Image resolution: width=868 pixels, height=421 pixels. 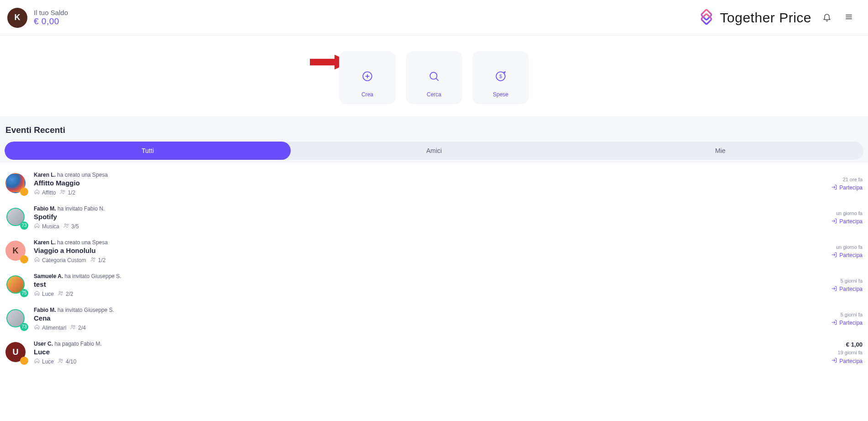 What do you see at coordinates (418, 294) in the screenshot?
I see `event-meta: Luce 2/2` at bounding box center [418, 294].